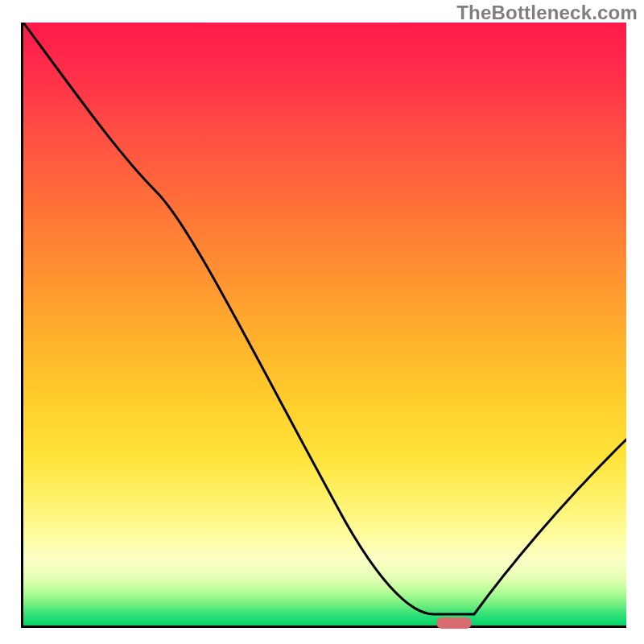  What do you see at coordinates (547, 13) in the screenshot?
I see `watermark-text: TheBottleneck.com` at bounding box center [547, 13].